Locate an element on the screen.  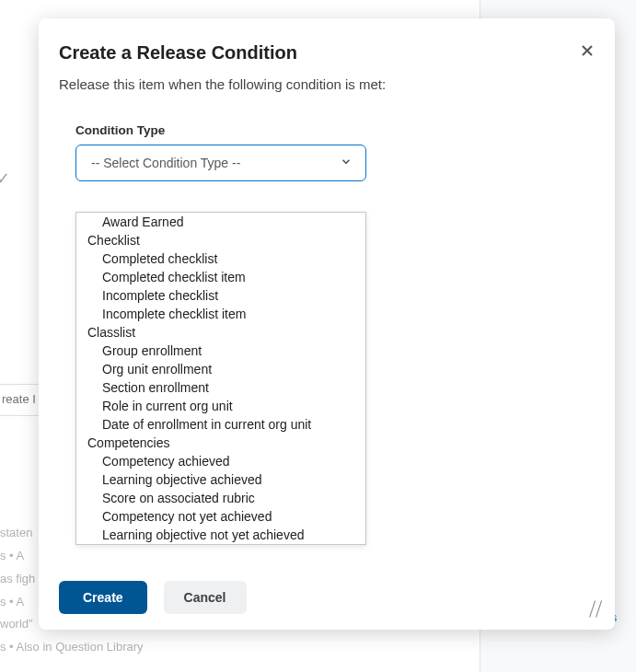
dropdown-group-label: Classlist is located at coordinates (221, 332).